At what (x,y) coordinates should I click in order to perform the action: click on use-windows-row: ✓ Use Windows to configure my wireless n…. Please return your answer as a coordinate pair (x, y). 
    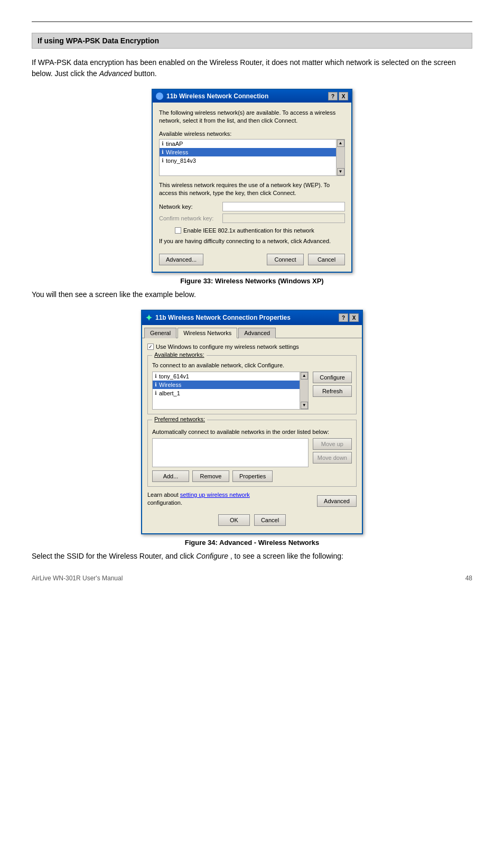
    Looking at the image, I should click on (252, 347).